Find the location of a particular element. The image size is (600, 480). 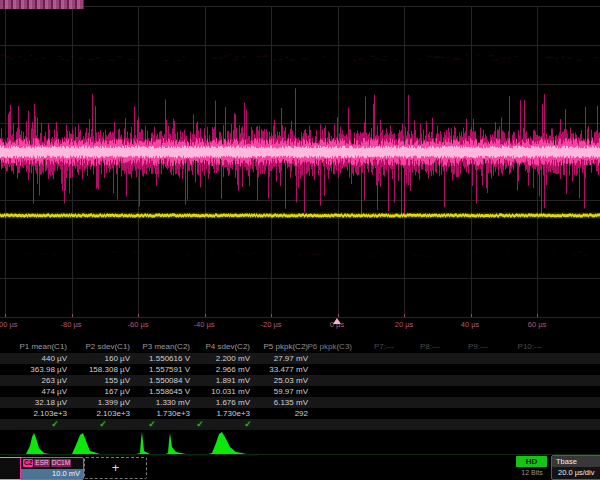

trigger-time-marker is located at coordinates (337, 321).